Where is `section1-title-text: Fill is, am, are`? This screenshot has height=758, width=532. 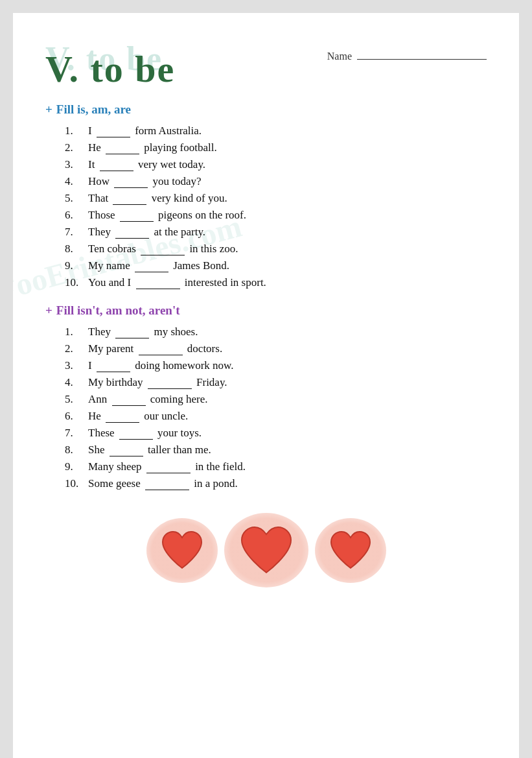
section1-title-text: Fill is, am, are is located at coordinates (93, 109).